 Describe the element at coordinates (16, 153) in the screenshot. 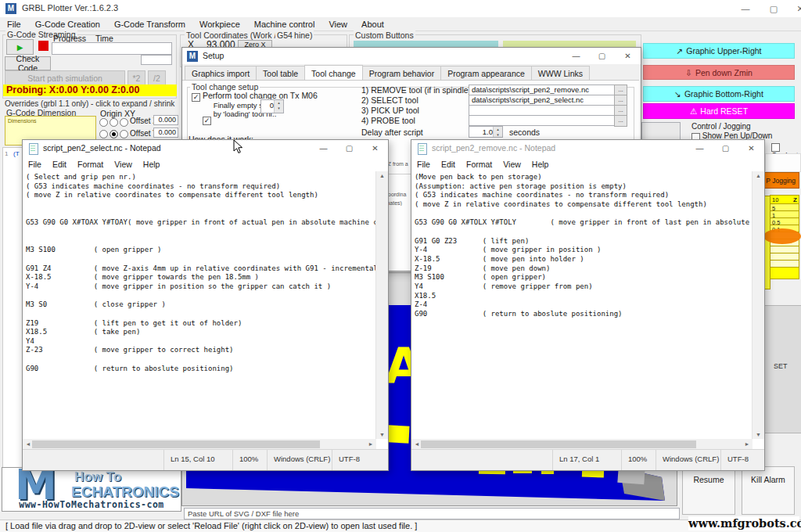

I see `gcode-line-text: (T` at that location.